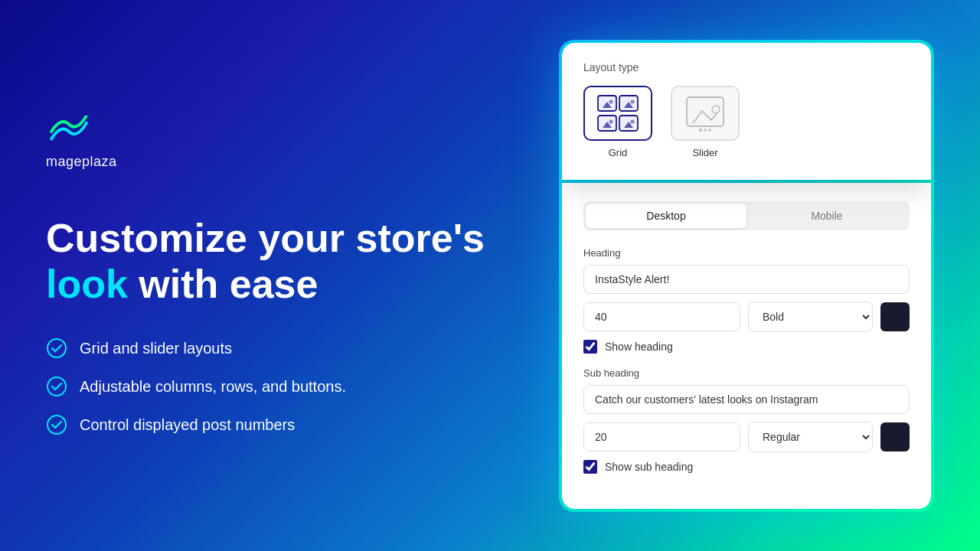 This screenshot has height=551, width=980. Describe the element at coordinates (156, 349) in the screenshot. I see `feature-text-1: Grid and slider layouts` at that location.